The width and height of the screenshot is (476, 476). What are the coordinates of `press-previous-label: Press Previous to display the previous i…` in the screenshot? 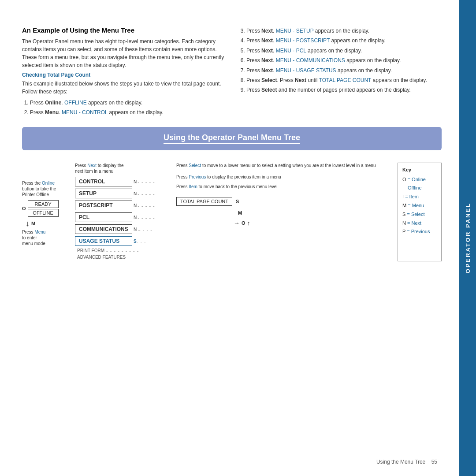 It's located at (285, 177).